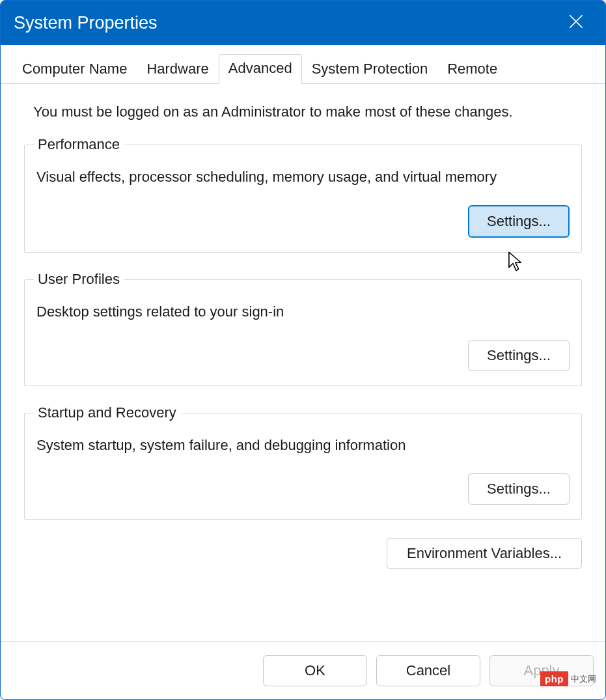  I want to click on tab-computer-name: Computer Name, so click(74, 69).